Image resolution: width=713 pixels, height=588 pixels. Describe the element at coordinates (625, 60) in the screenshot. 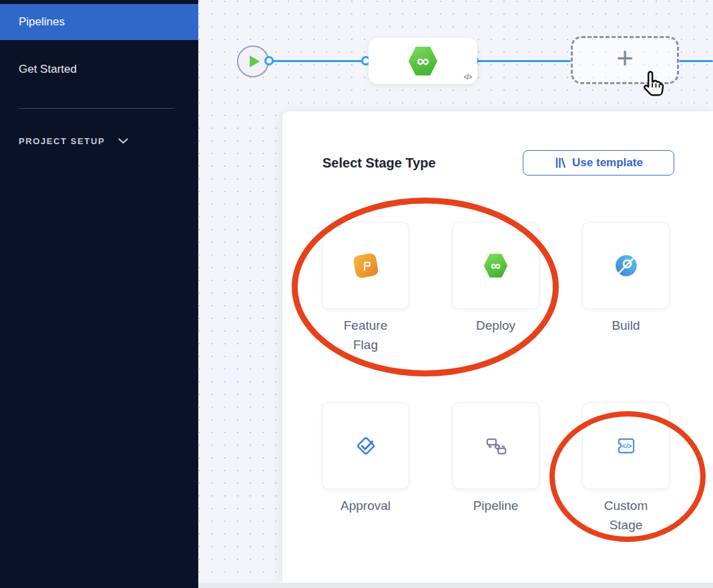

I see `add-stage-button: +` at that location.